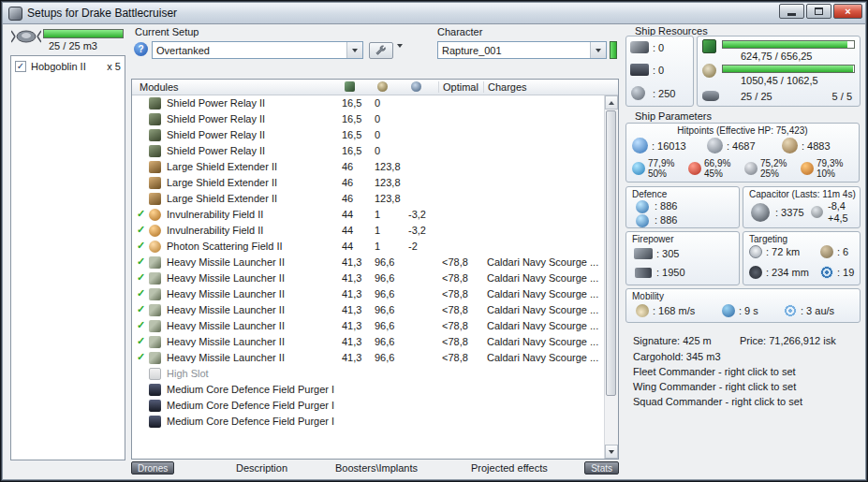 The width and height of the screenshot is (868, 482). I want to click on warp-speed-icon, so click(790, 311).